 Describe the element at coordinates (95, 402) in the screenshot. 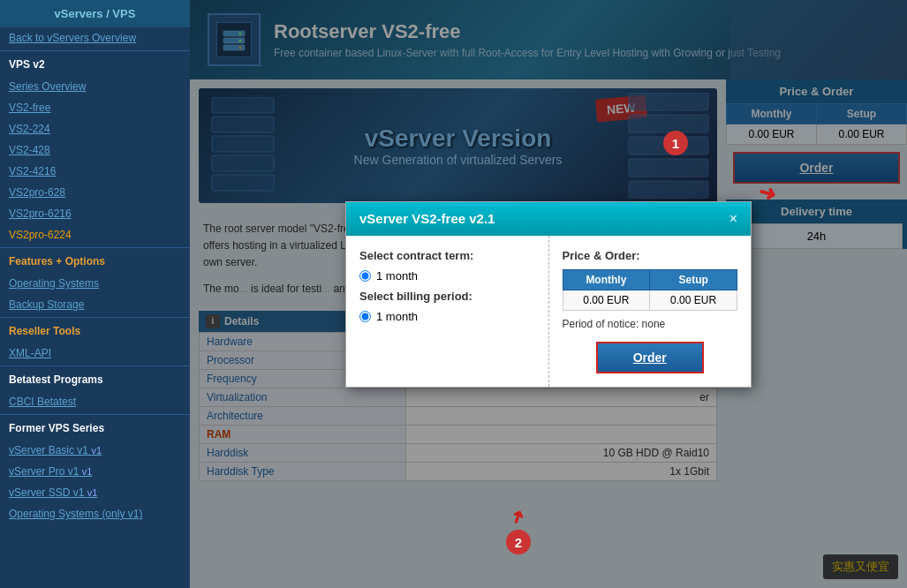

I see `sidebar-item-cbci: CBCI Betatest` at that location.